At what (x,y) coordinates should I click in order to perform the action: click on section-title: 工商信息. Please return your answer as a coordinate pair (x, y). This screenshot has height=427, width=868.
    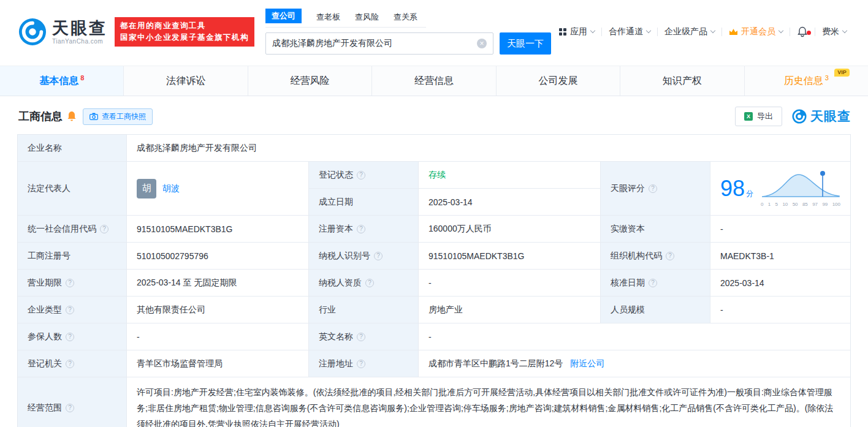
    Looking at the image, I should click on (40, 116).